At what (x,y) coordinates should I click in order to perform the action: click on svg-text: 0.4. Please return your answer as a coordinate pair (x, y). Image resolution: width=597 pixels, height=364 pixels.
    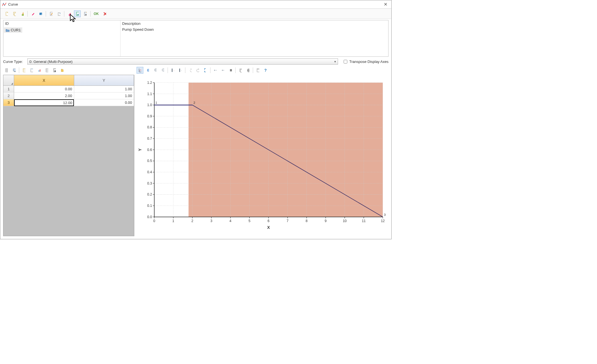
    Looking at the image, I should click on (150, 172).